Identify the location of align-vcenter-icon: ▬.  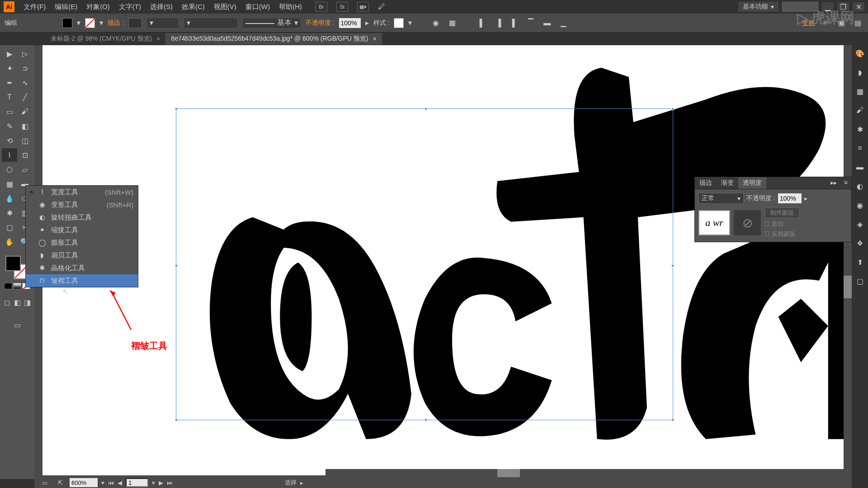
(547, 23).